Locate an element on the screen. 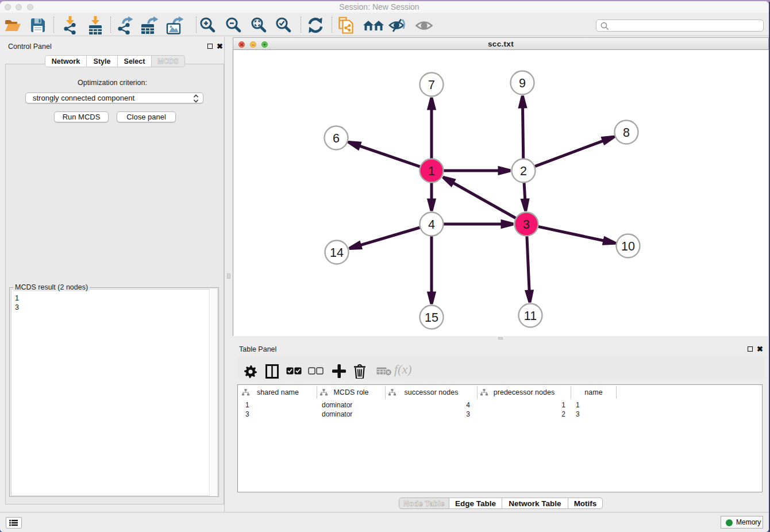  svg-text: 11 is located at coordinates (530, 316).